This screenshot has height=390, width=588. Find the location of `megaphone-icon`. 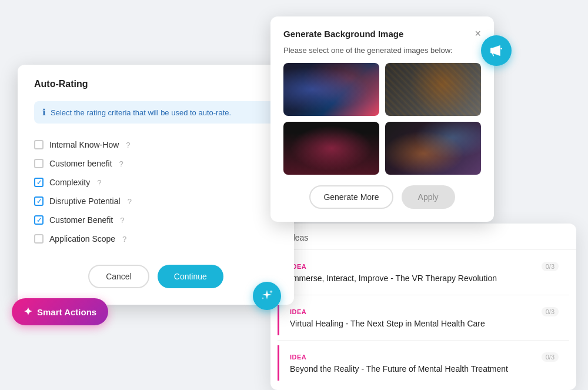

megaphone-icon is located at coordinates (496, 51).